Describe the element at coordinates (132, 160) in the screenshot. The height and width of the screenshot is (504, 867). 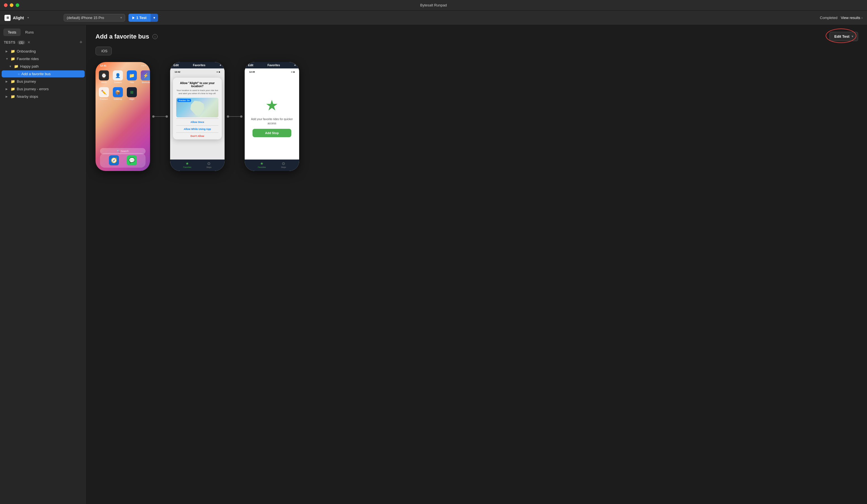
I see `messages-icon: 💬` at that location.